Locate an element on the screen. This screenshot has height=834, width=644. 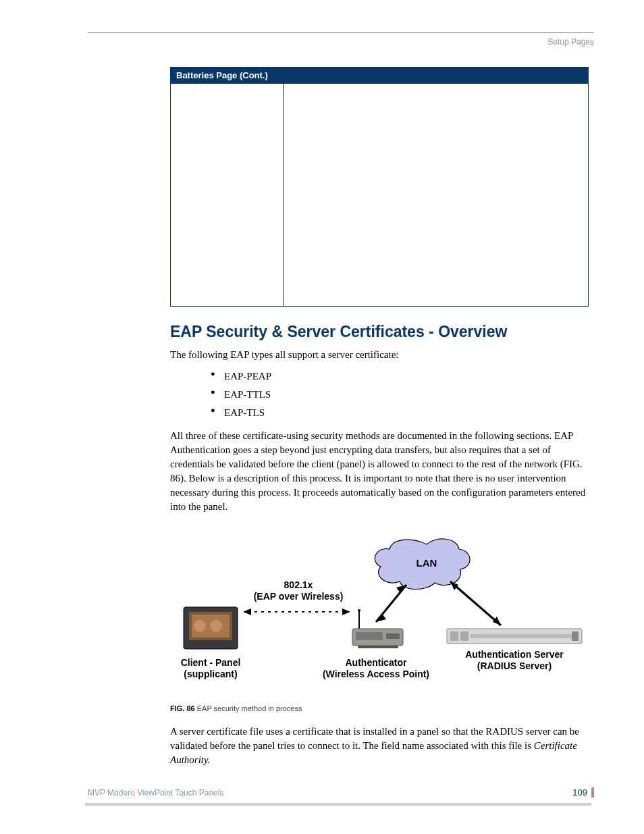
footer-doc-title: MVP Modero ViewPoint Touch Panels is located at coordinates (155, 793).